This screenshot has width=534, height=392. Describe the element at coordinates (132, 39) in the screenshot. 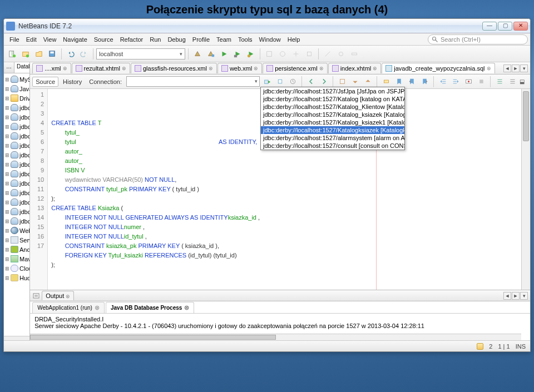

I see `menu-refactor: Refactor` at that location.